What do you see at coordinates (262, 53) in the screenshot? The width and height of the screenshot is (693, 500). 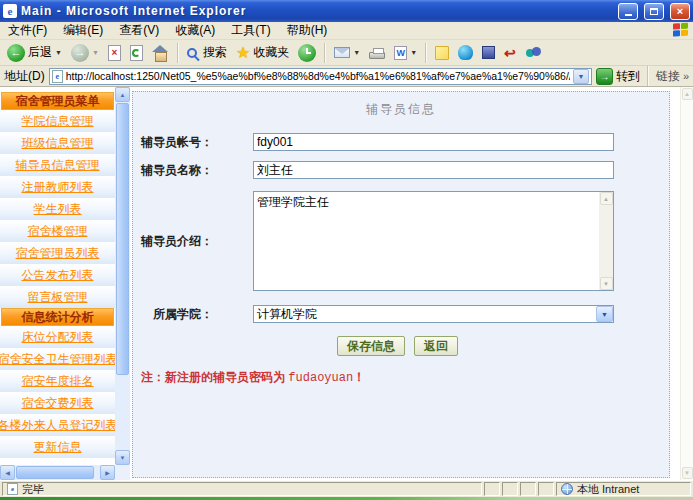 I see `favorites-button: ★ 收藏夹` at bounding box center [262, 53].